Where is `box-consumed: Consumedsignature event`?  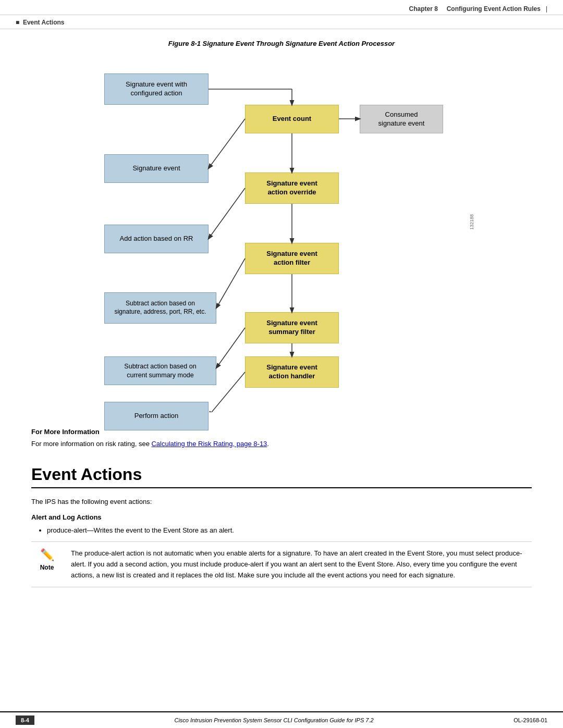
box-consumed: Consumedsignature event is located at coordinates (401, 119).